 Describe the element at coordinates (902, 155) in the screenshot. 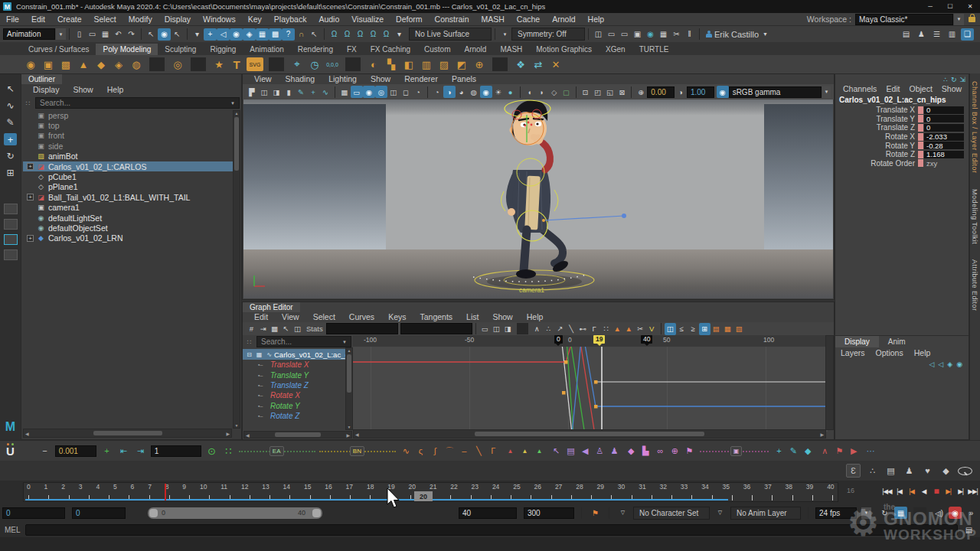

I see `channel-attribute-row: Rotate Z 1.168` at that location.